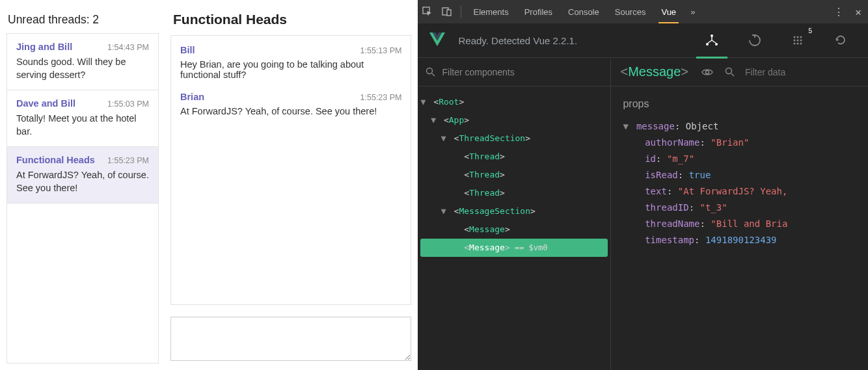 This screenshot has width=868, height=370. Describe the element at coordinates (83, 118) in the screenshot. I see `thread-item: Dave and Bill1:55:03 PMTotally! Meet you…` at that location.